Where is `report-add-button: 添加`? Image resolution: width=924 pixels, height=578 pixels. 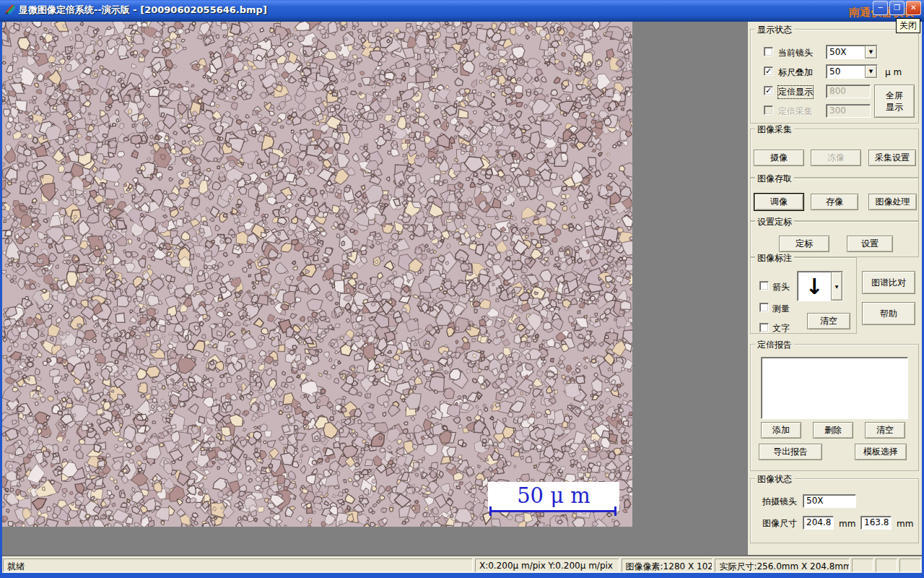 report-add-button: 添加 is located at coordinates (781, 431).